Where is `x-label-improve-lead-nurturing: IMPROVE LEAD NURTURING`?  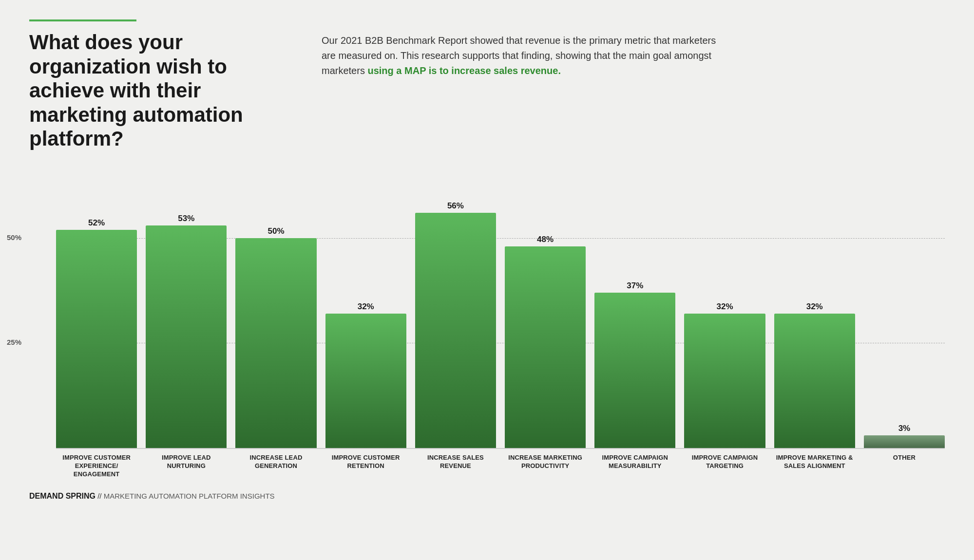 x-label-improve-lead-nurturing: IMPROVE LEAD NURTURING is located at coordinates (186, 467).